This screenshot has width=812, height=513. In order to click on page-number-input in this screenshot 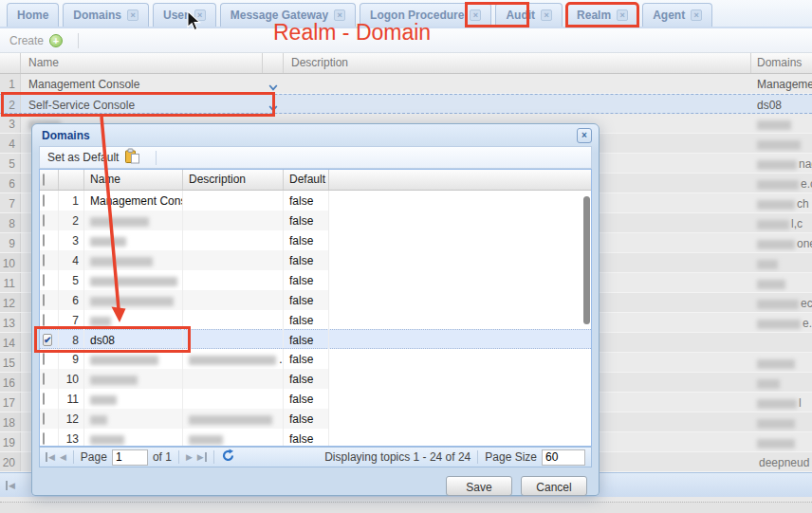, I will do `click(130, 457)`.